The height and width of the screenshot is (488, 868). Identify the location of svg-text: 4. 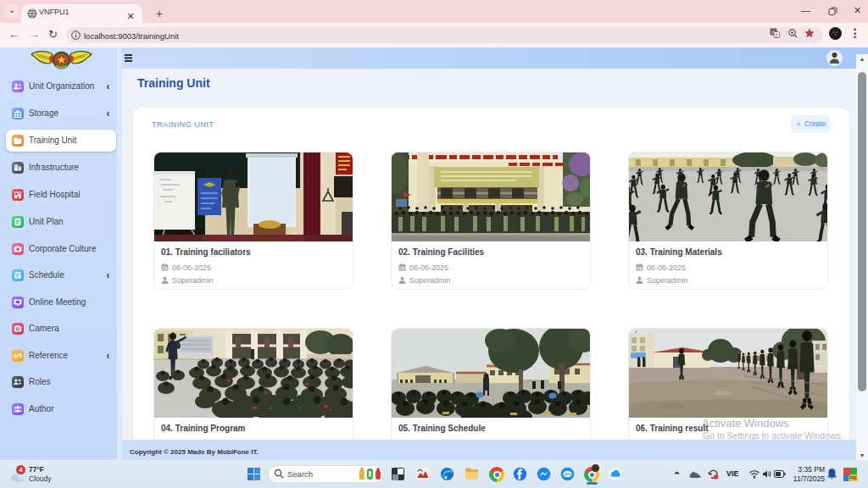
(20, 469).